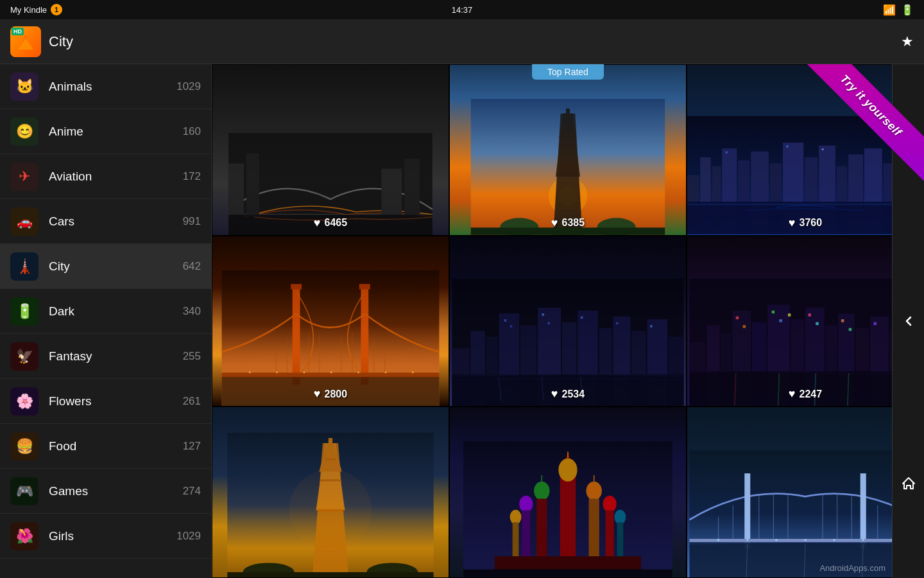  What do you see at coordinates (317, 223) in the screenshot?
I see `heart-icon-1: ♥` at bounding box center [317, 223].